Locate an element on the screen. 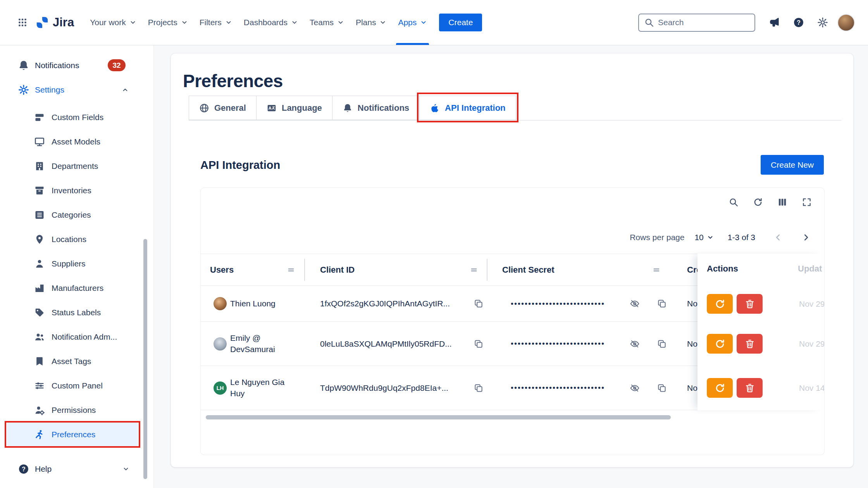  nav-item-label: Teams is located at coordinates (322, 22).